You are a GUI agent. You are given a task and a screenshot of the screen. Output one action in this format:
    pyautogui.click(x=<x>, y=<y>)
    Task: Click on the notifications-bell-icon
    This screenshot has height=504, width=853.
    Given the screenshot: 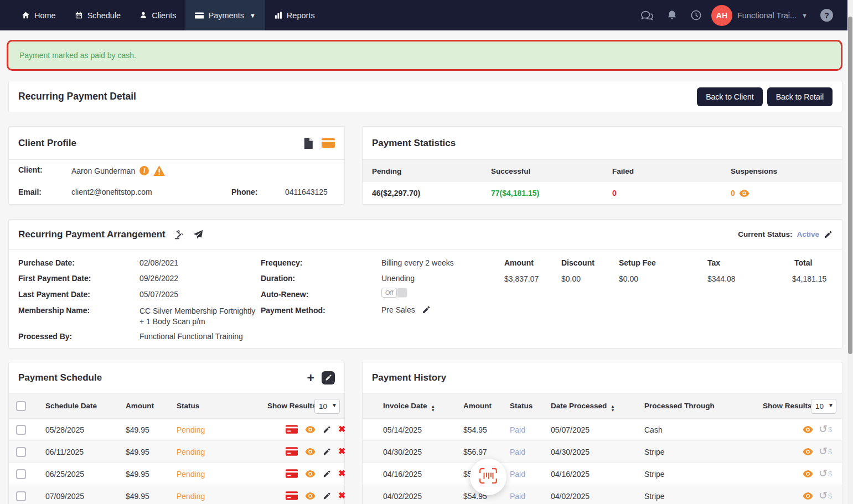 What is the action you would take?
    pyautogui.click(x=672, y=15)
    